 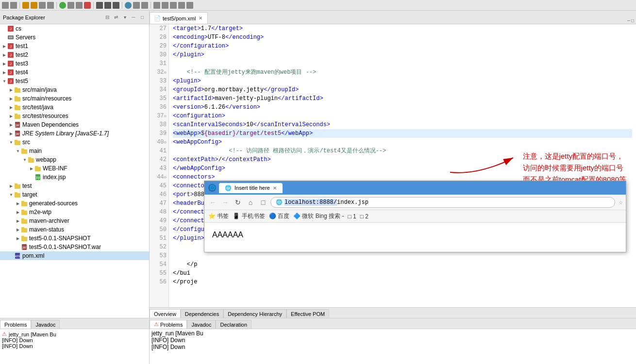 I want to click on browser-tabview-button: □, so click(x=263, y=202).